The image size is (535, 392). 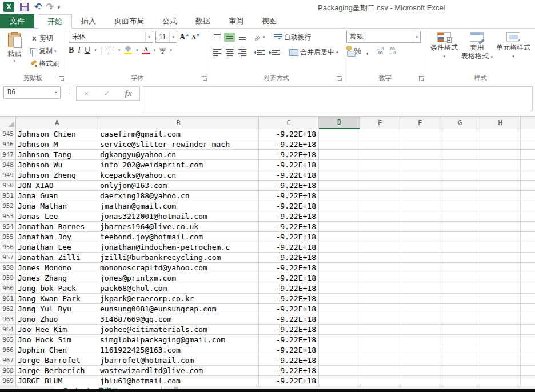 What do you see at coordinates (528, 196) in the screenshot?
I see `cell-partial951` at bounding box center [528, 196].